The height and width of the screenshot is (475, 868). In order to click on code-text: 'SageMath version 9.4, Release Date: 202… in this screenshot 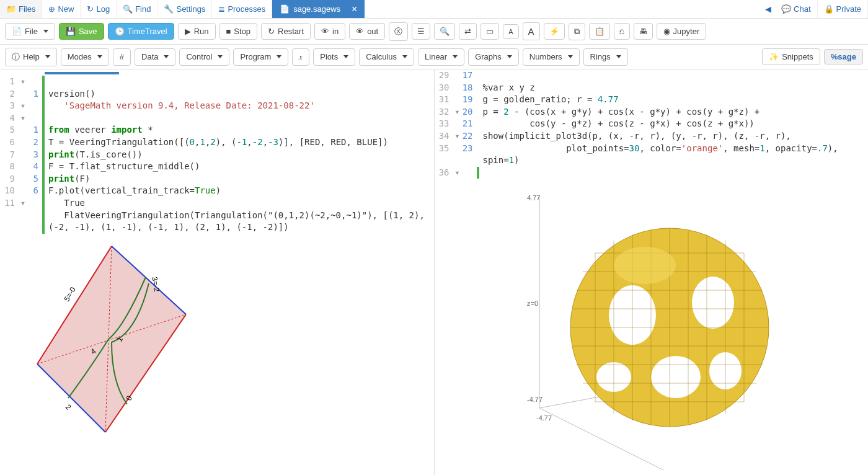, I will do `click(241, 106)`.